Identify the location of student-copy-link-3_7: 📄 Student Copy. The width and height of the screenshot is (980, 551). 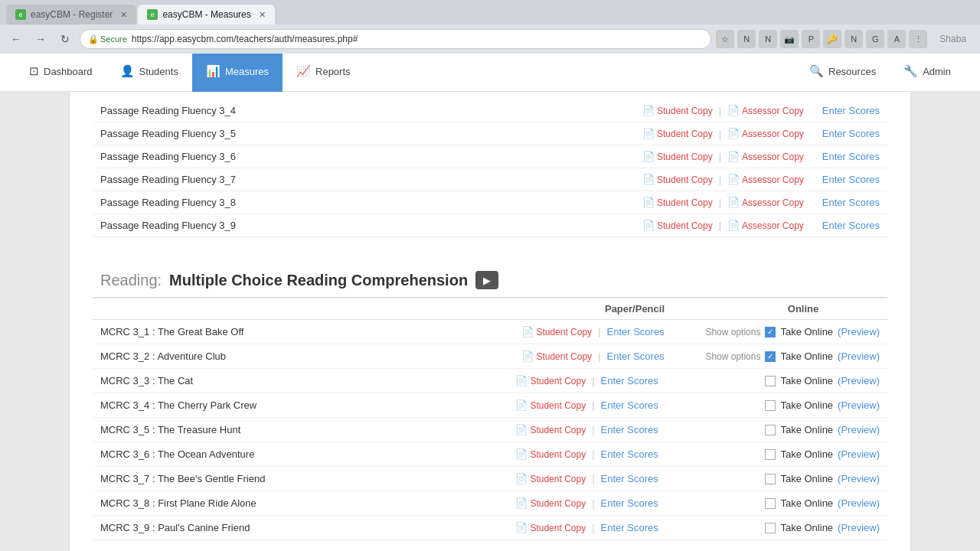
(678, 179).